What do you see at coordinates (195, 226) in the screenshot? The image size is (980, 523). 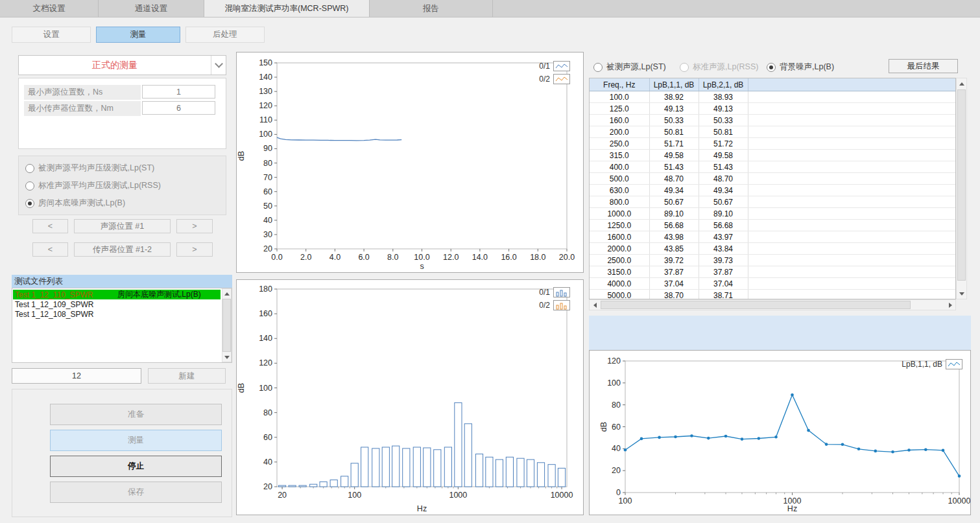 I see `source-position-next-button: >` at bounding box center [195, 226].